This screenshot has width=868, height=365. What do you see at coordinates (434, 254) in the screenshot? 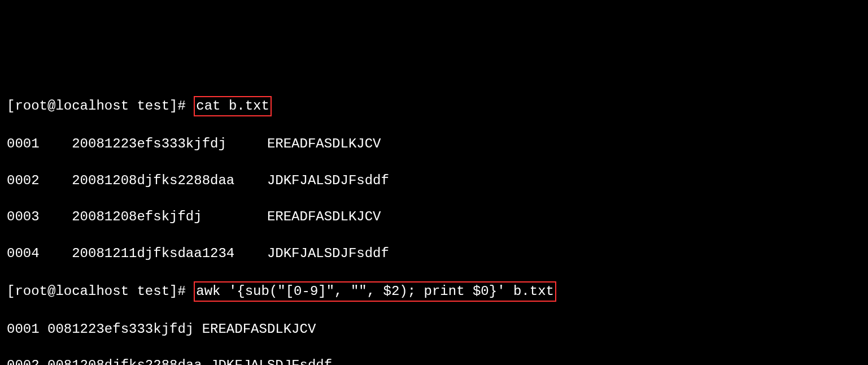
I see `output-line: 0004 20081211djfksdaa1234 JDKFJALSDJFsdd…` at bounding box center [434, 254].